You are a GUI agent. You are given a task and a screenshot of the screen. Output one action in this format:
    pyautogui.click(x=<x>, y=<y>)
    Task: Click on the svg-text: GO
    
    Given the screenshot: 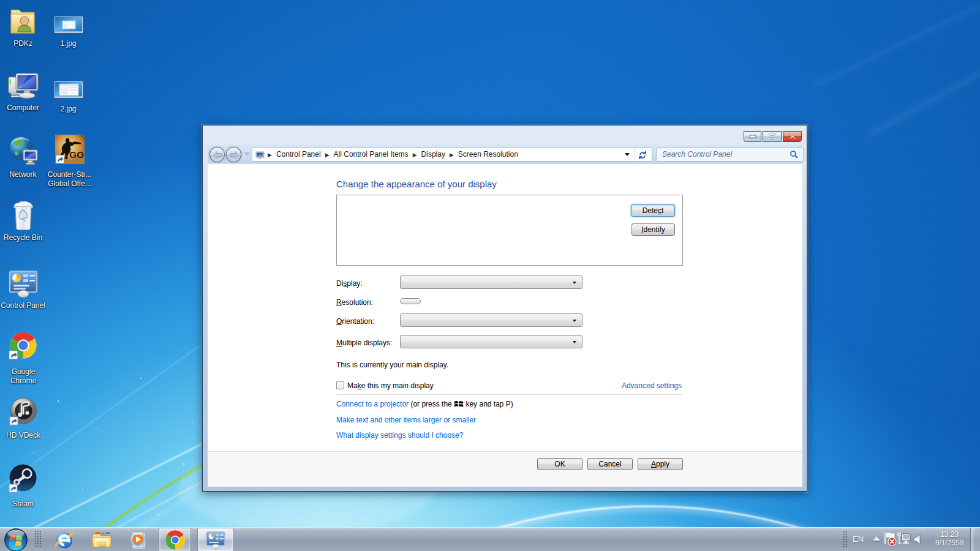 What is the action you would take?
    pyautogui.click(x=77, y=154)
    